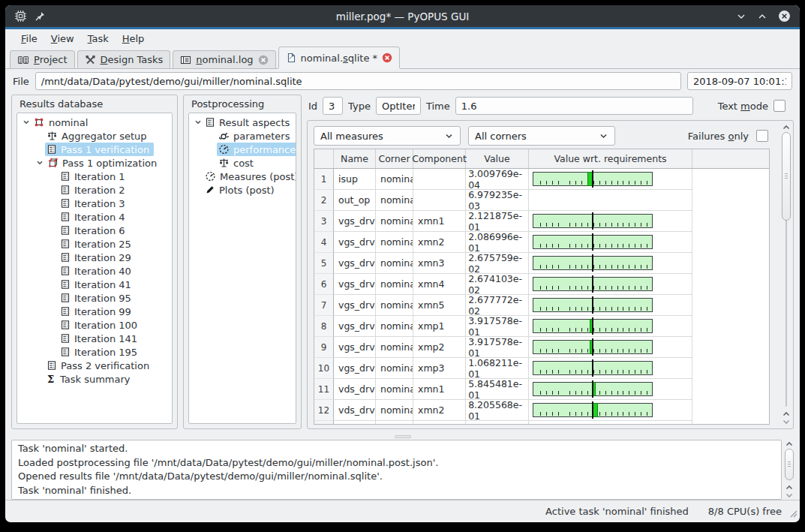 This screenshot has height=532, width=805. I want to click on table-row: 4vgs_drvnominalxmn22.086996e-01, so click(542, 242).